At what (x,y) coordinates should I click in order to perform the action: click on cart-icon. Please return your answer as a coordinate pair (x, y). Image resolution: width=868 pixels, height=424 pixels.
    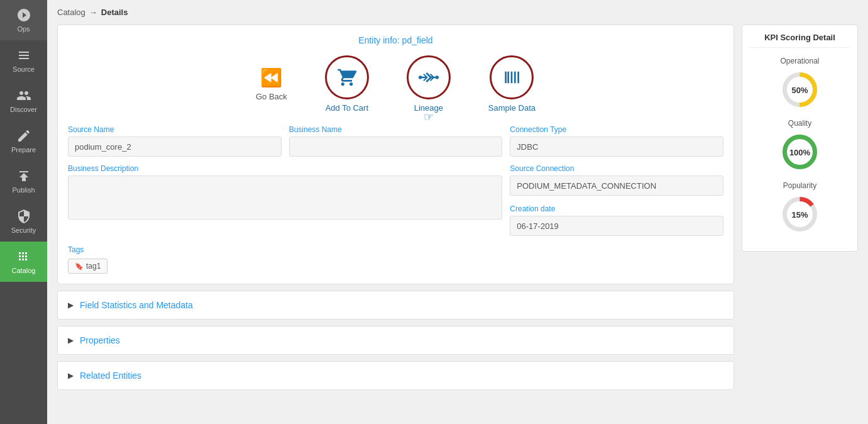
    Looking at the image, I should click on (347, 77).